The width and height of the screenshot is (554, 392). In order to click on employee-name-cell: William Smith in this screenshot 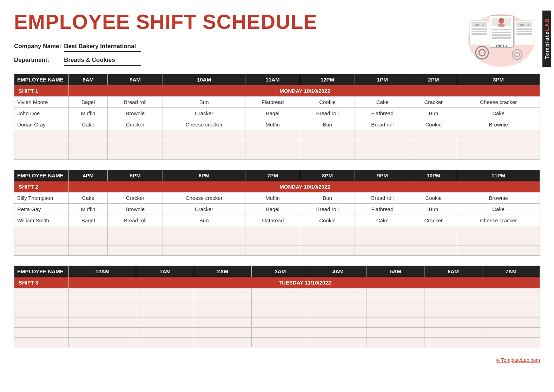, I will do `click(41, 221)`.